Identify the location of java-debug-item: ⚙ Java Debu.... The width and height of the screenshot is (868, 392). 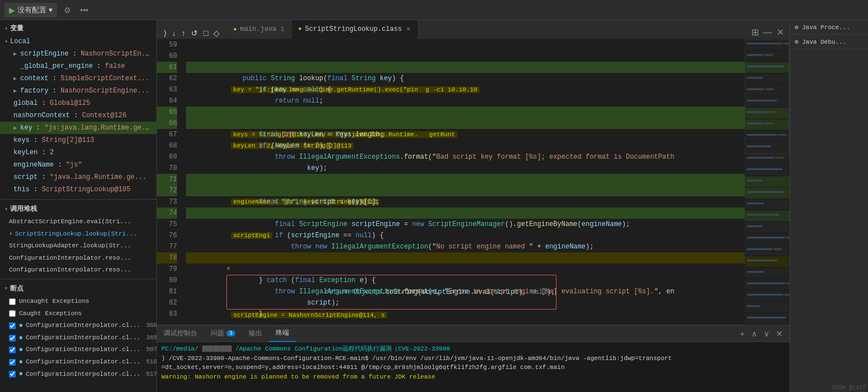
(829, 42).